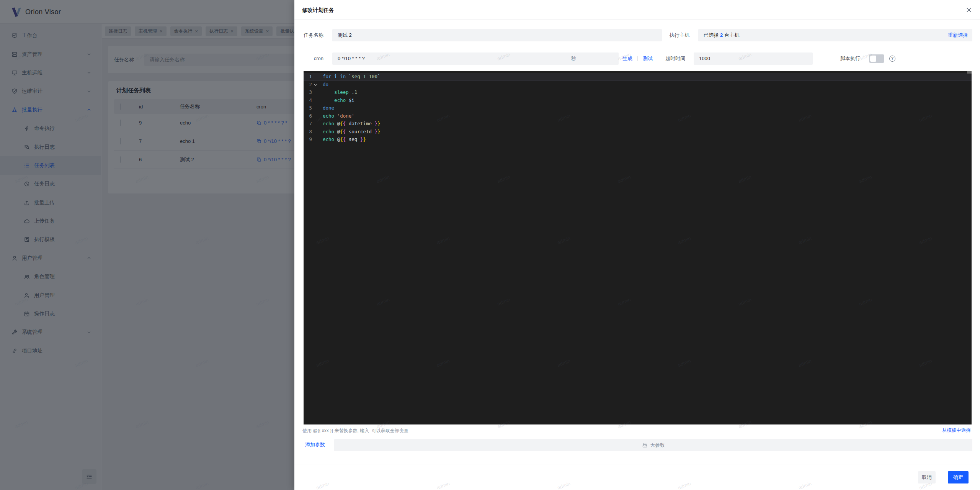 This screenshot has width=980, height=490. I want to click on editor-line: 9echo @{{ seq }}, so click(638, 139).